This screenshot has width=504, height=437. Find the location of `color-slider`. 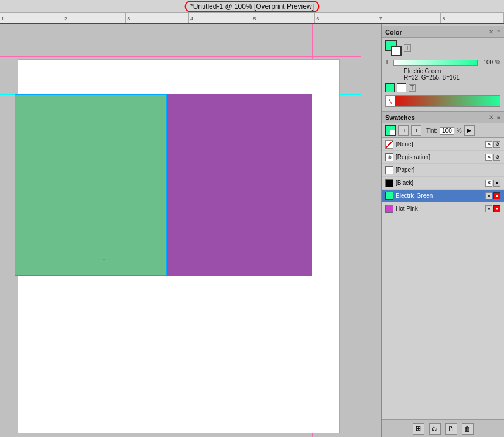

color-slider is located at coordinates (436, 63).